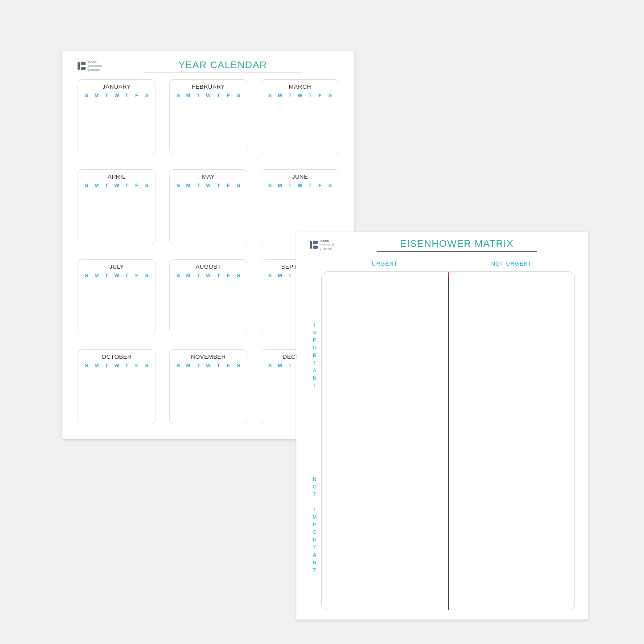 The image size is (644, 644). I want to click on matrix-column-headers: URGENT NOT URGENT, so click(448, 265).